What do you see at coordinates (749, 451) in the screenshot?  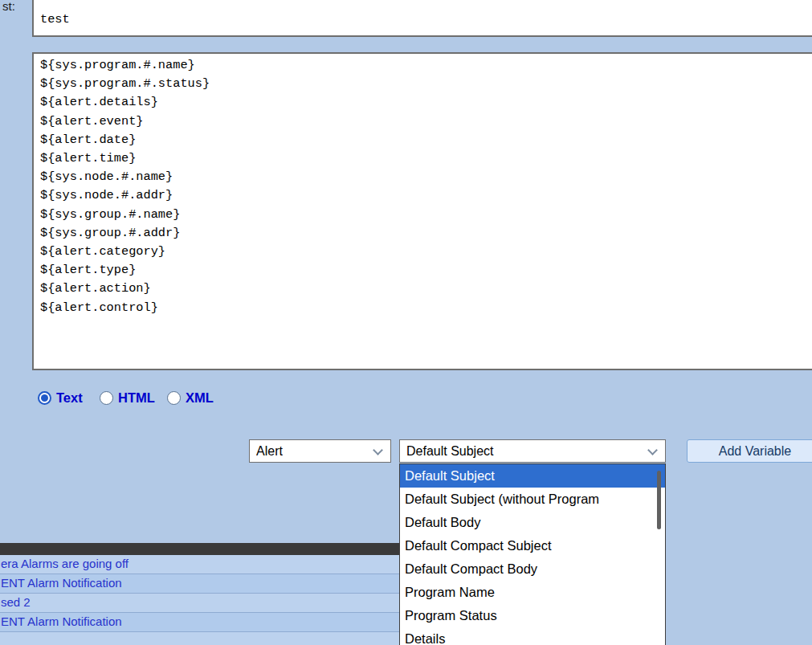 I see `add-variable-button: Add Variable` at bounding box center [749, 451].